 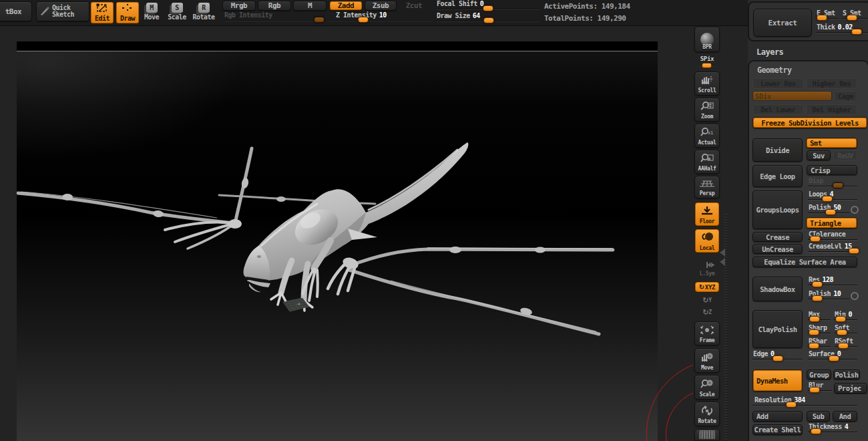 What do you see at coordinates (777, 289) in the screenshot?
I see `shadowbox-button: ShadowBox` at bounding box center [777, 289].